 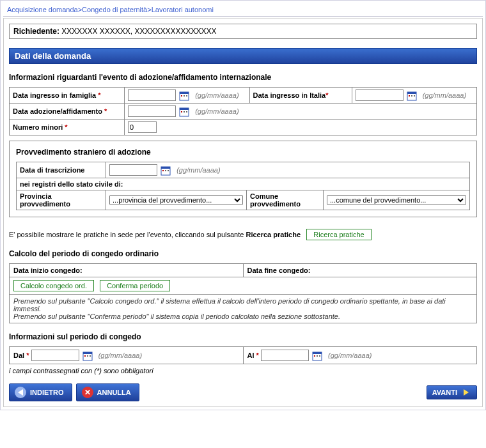 I want to click on annulla-button: ✕ ANNULLA, so click(x=107, y=392).